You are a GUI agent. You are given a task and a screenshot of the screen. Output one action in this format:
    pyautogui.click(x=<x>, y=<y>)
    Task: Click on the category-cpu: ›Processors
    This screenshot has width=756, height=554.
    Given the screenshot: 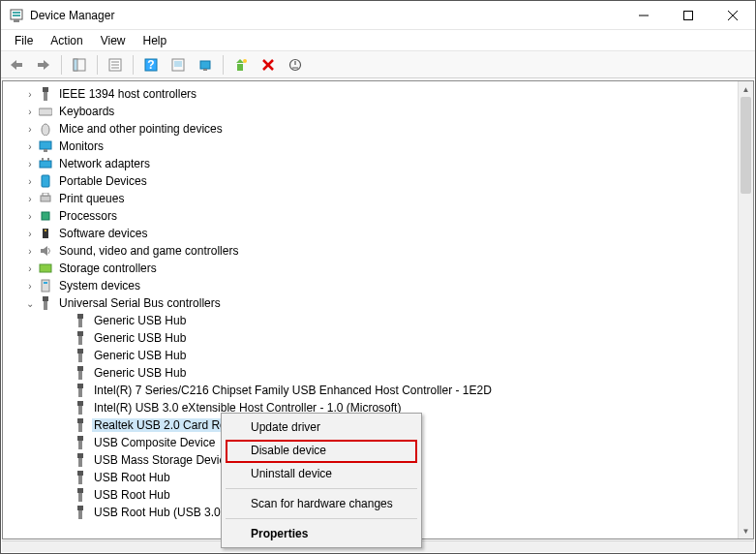 What is the action you would take?
    pyautogui.click(x=370, y=216)
    